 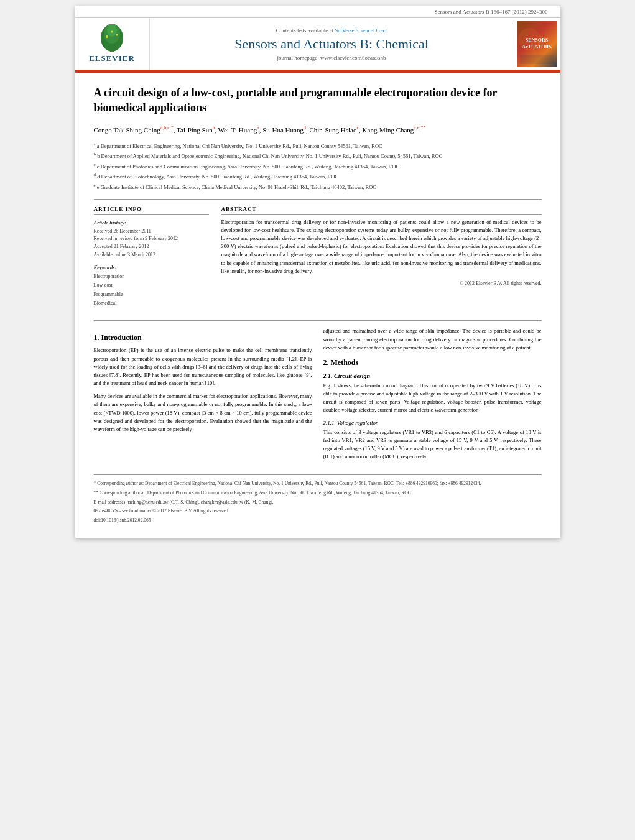 What do you see at coordinates (152, 223) in the screenshot?
I see `article-history-label: Article history:` at bounding box center [152, 223].